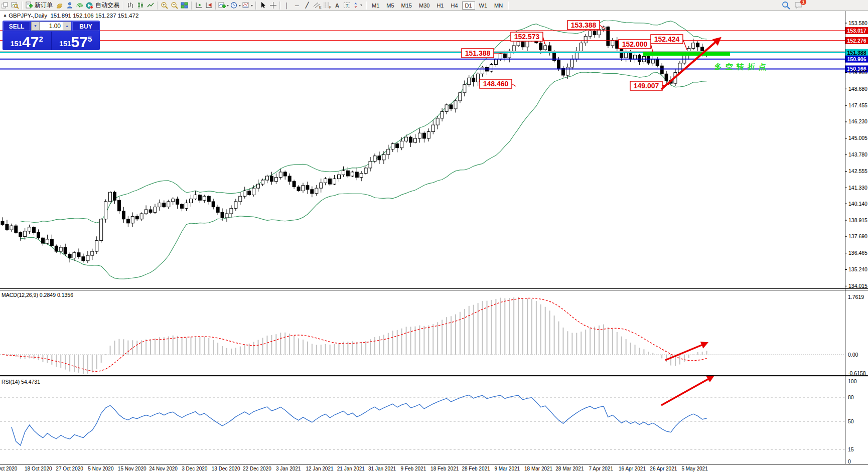 The height and width of the screenshot is (474, 868). I want to click on green-support-zone, so click(686, 54).